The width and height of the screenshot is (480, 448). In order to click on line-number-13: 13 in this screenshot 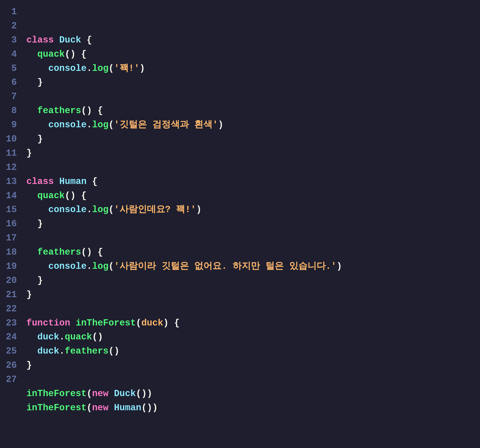, I will do `click(11, 182)`.